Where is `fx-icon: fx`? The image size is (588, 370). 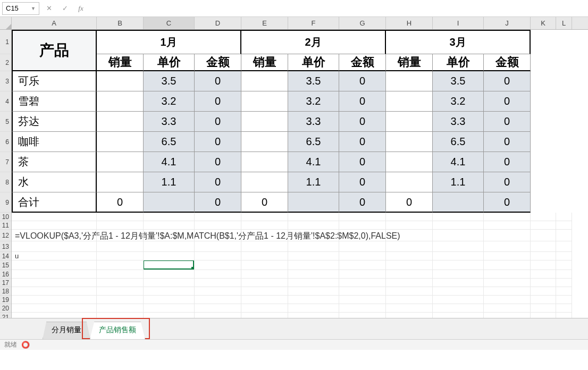
fx-icon: fx is located at coordinates (81, 9).